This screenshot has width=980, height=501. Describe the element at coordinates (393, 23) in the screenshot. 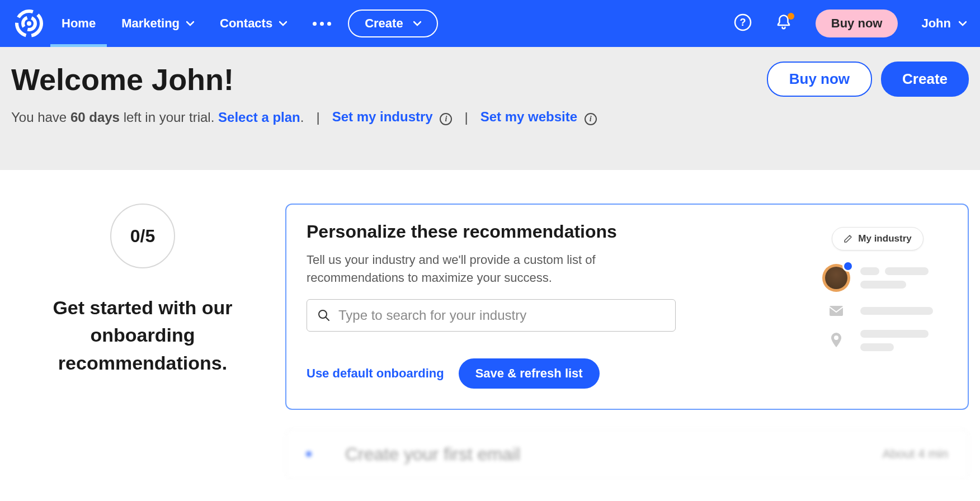

I see `nav-create-button: Create` at that location.